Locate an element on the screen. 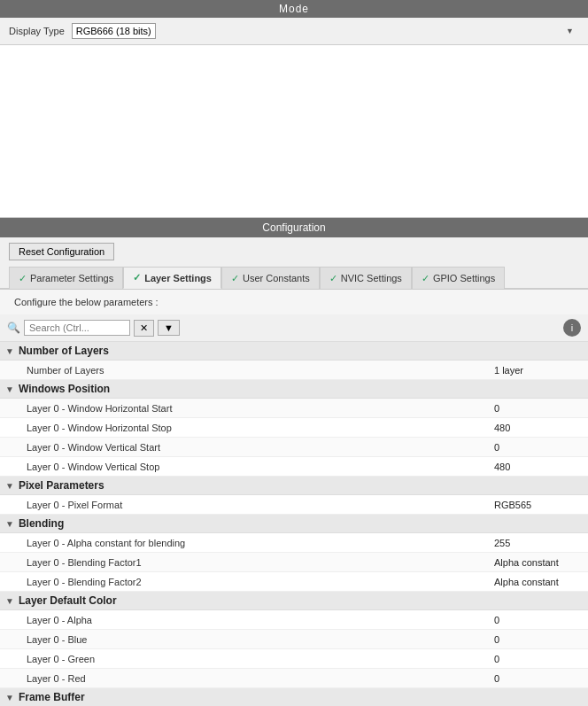 This screenshot has height=706, width=588. toggle-icon-pixel-parameters: ▼ is located at coordinates (10, 485).